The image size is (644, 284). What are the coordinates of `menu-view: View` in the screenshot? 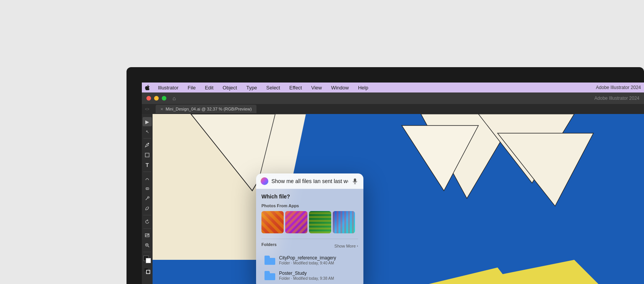 It's located at (317, 88).